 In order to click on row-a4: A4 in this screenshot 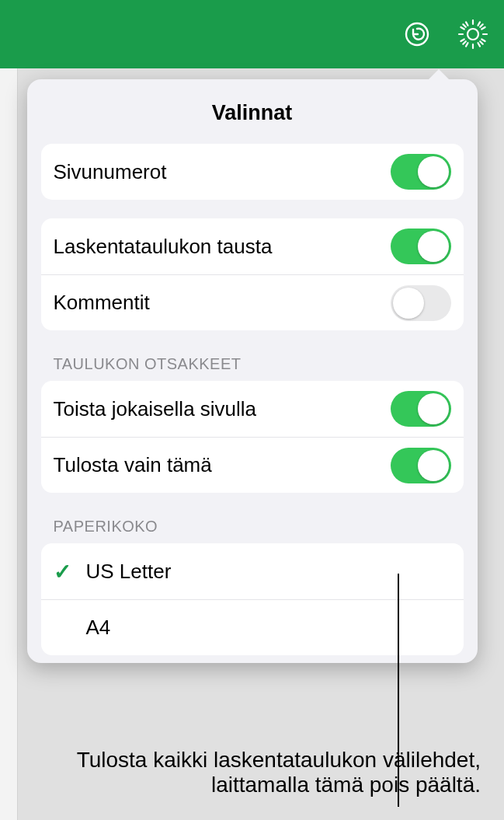, I will do `click(252, 627)`.